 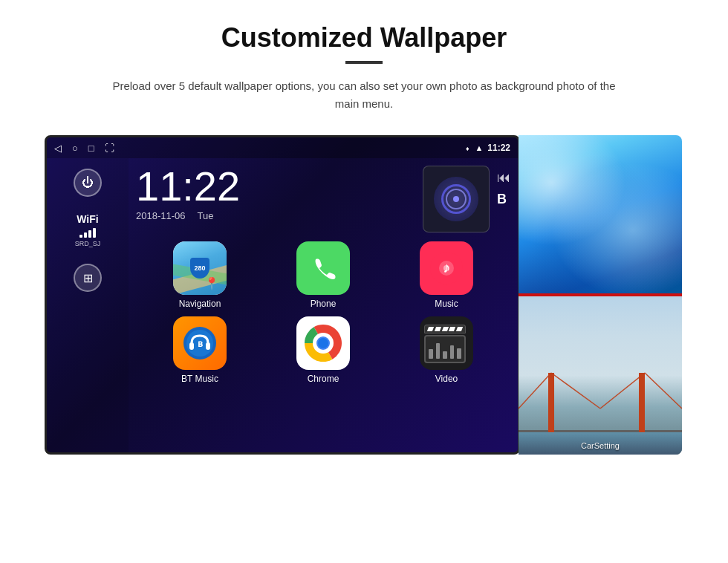 I want to click on app-item-navigation: 280 📍 Navigation, so click(x=200, y=275).